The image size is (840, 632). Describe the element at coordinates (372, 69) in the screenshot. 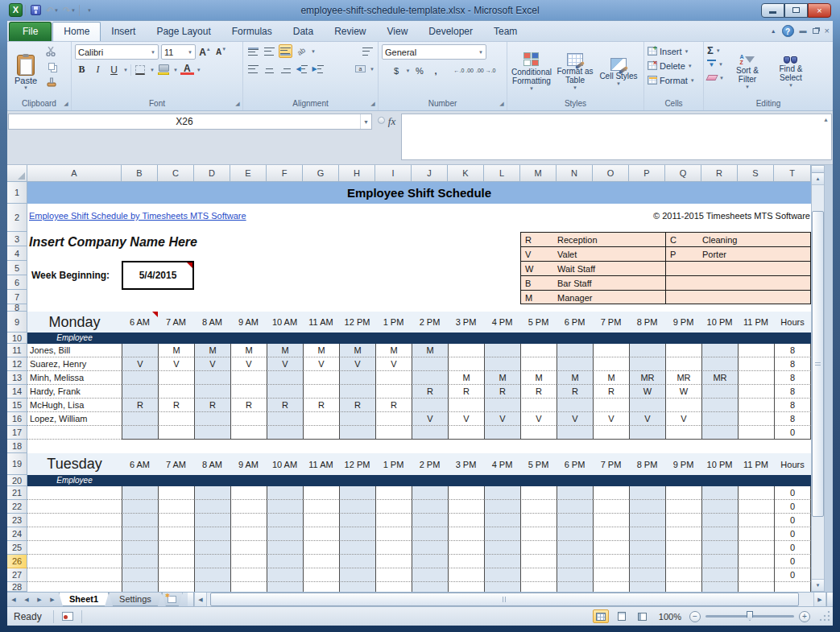

I see `merge-dropdown-icon: ▼` at that location.